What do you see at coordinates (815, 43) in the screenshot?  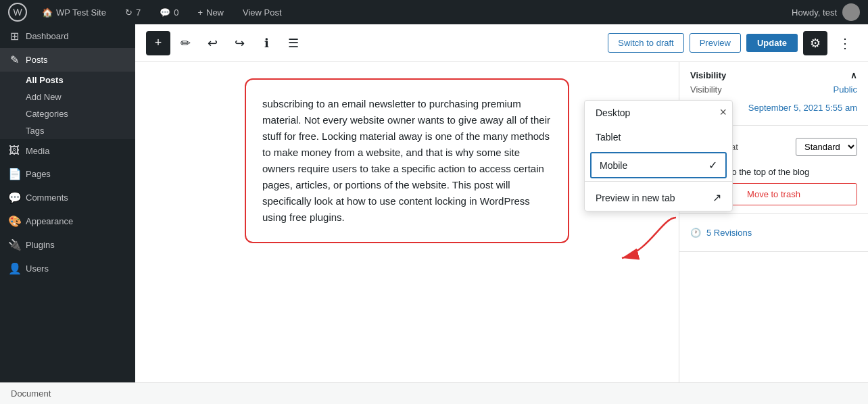 I see `settings-button: ⚙` at bounding box center [815, 43].